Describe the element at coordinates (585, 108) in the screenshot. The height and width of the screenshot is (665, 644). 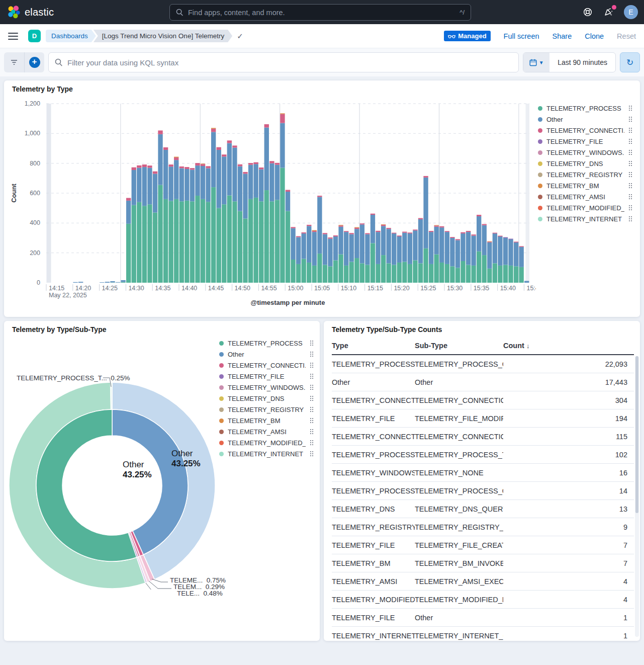
I see `legend-item: TELEMETRY_PROCESS` at that location.